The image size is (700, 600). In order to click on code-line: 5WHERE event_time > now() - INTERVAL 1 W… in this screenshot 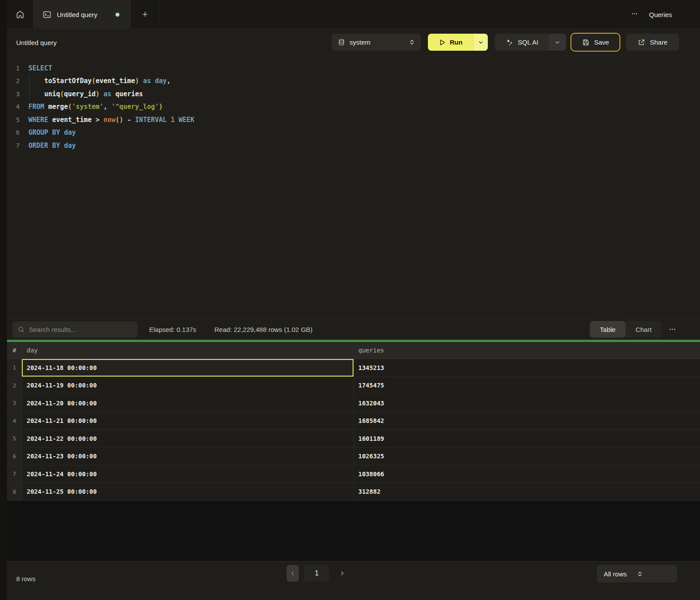, I will do `click(354, 120)`.